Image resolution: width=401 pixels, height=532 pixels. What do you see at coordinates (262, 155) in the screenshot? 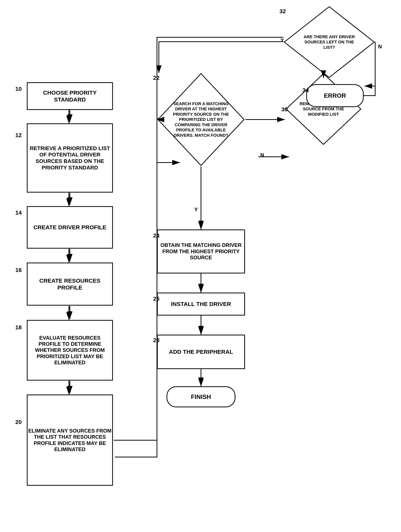
I see `arrow-n-22: N` at bounding box center [262, 155].